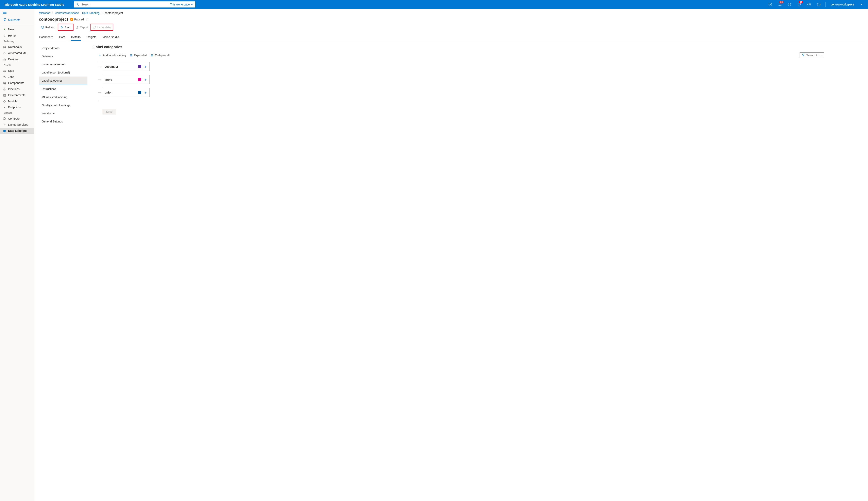 The width and height of the screenshot is (868, 501). Describe the element at coordinates (483, 80) in the screenshot. I see `label-row: apple＋` at that location.